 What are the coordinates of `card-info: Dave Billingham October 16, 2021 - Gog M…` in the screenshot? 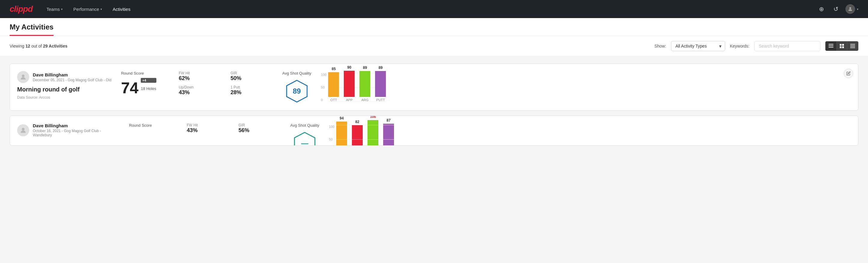 It's located at (68, 132).